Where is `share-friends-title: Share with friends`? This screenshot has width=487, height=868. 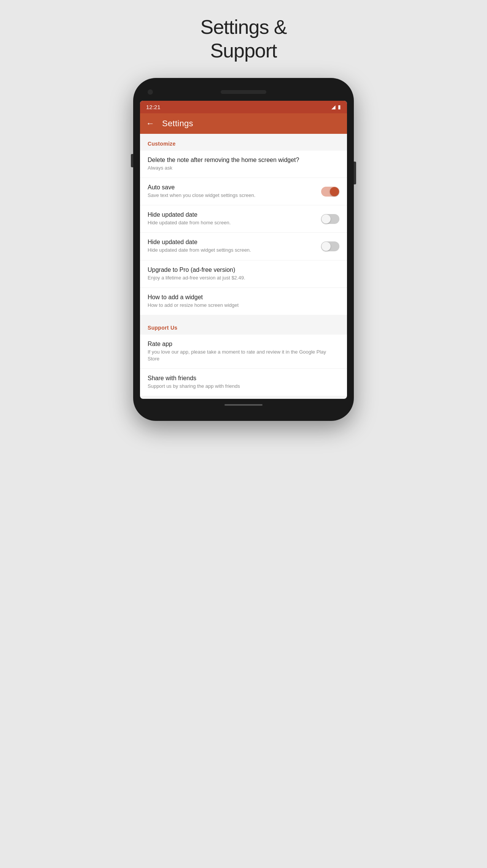 share-friends-title: Share with friends is located at coordinates (241, 378).